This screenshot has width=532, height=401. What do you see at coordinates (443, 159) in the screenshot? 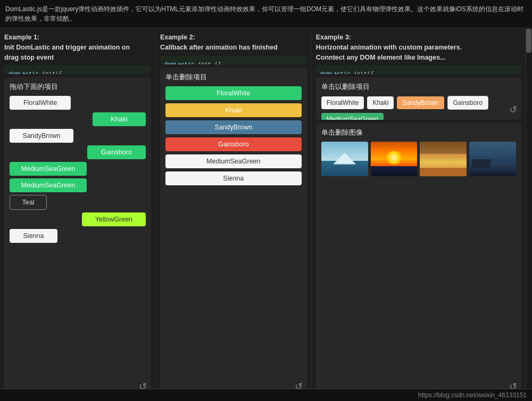
I see `image-landscape` at bounding box center [443, 159].